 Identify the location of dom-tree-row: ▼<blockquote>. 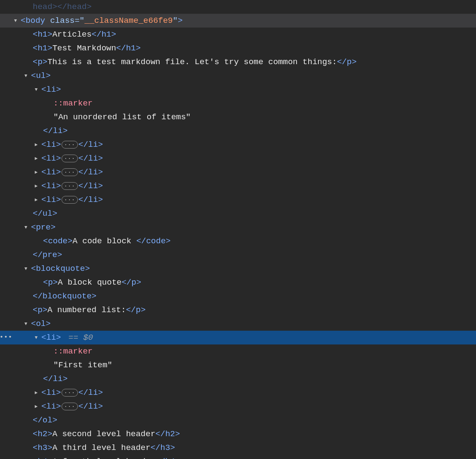
(238, 269).